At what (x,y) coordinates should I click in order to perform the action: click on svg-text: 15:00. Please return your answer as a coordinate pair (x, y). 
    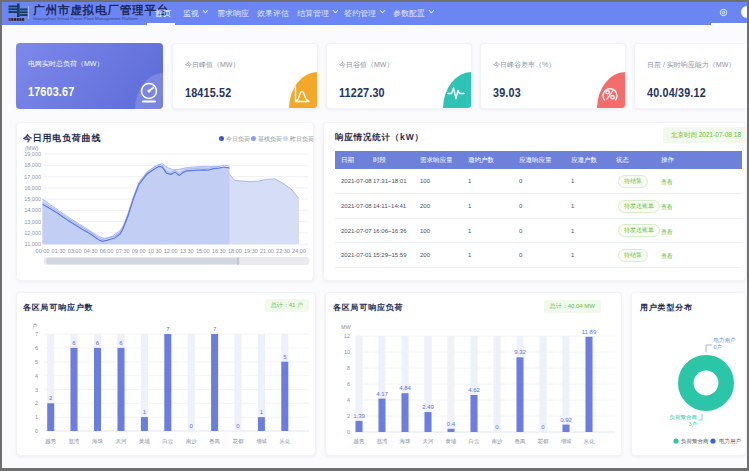
    Looking at the image, I should click on (203, 251).